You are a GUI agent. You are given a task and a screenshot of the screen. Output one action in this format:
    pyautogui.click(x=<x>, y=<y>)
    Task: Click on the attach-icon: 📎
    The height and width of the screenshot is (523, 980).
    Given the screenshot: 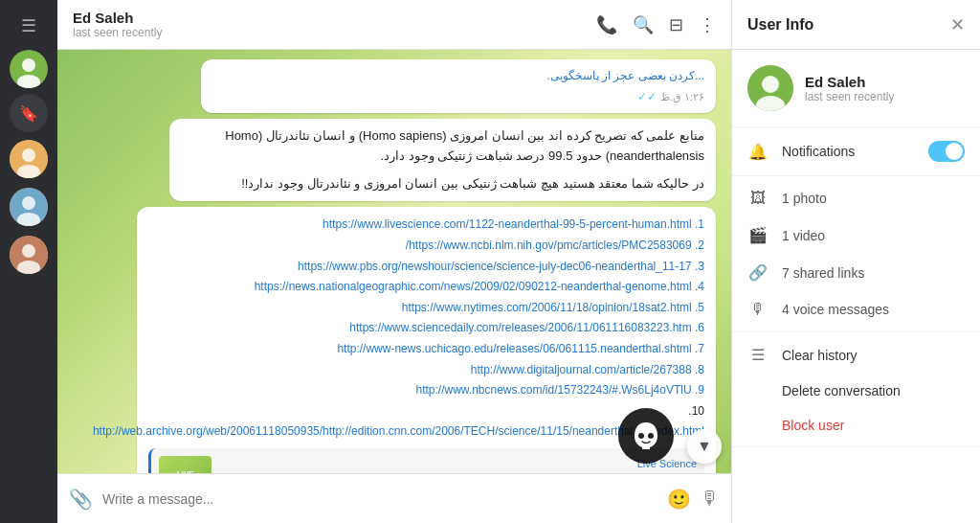 What is the action you would take?
    pyautogui.click(x=80, y=499)
    